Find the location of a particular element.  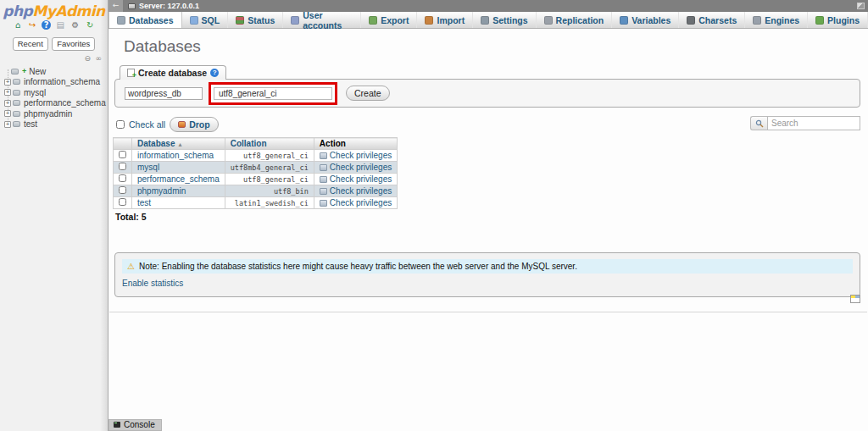

console-toggle: Console is located at coordinates (136, 425).